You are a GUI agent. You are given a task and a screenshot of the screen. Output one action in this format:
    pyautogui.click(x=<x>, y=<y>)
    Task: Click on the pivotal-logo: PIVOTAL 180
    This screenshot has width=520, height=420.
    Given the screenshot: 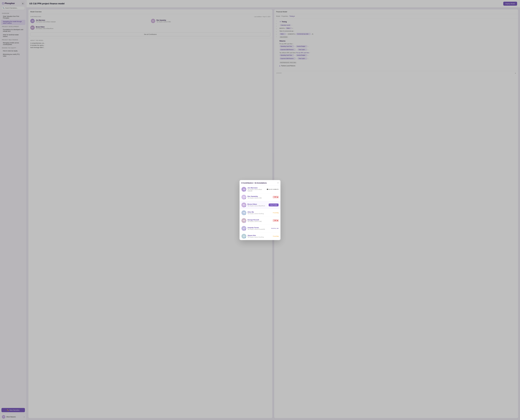 What is the action you would take?
    pyautogui.click(x=275, y=228)
    